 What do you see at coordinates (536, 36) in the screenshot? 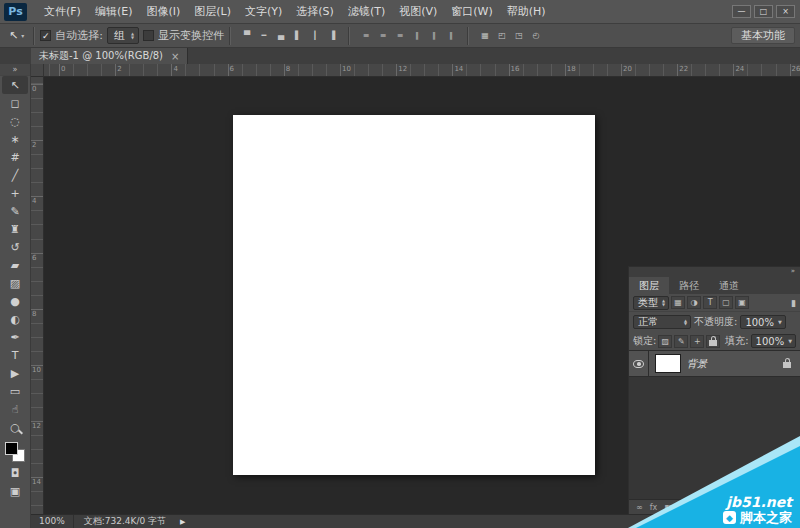
I see `pan-3d-icon: ◴` at bounding box center [536, 36].